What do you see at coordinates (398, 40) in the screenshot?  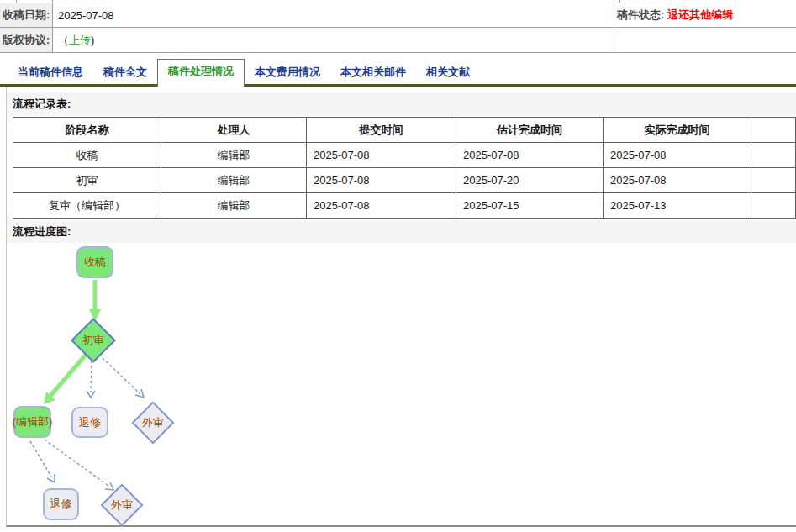 I see `info-row-copyright: 版权协议: （上传)` at bounding box center [398, 40].